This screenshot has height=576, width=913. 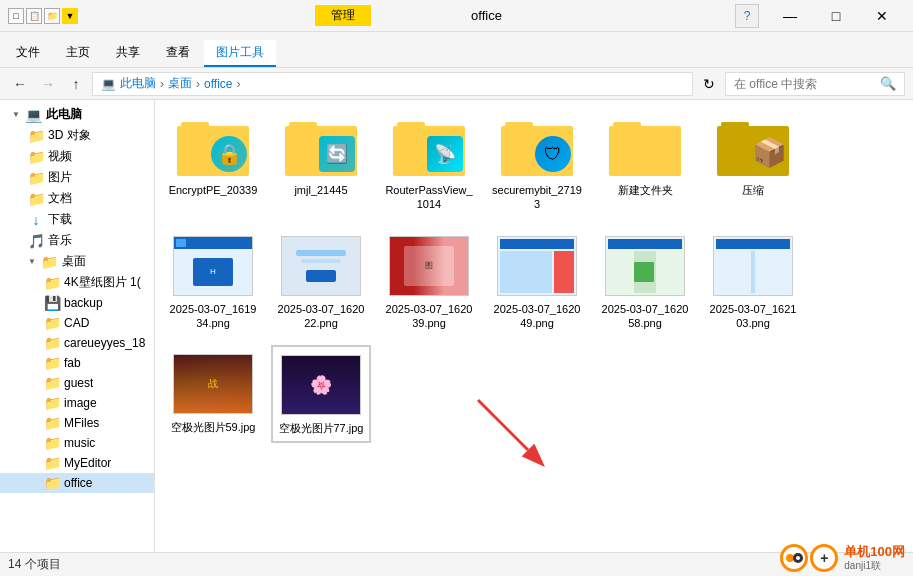 What do you see at coordinates (343, 16) in the screenshot?
I see `ribbon-tab-manage: 管理` at bounding box center [343, 16].